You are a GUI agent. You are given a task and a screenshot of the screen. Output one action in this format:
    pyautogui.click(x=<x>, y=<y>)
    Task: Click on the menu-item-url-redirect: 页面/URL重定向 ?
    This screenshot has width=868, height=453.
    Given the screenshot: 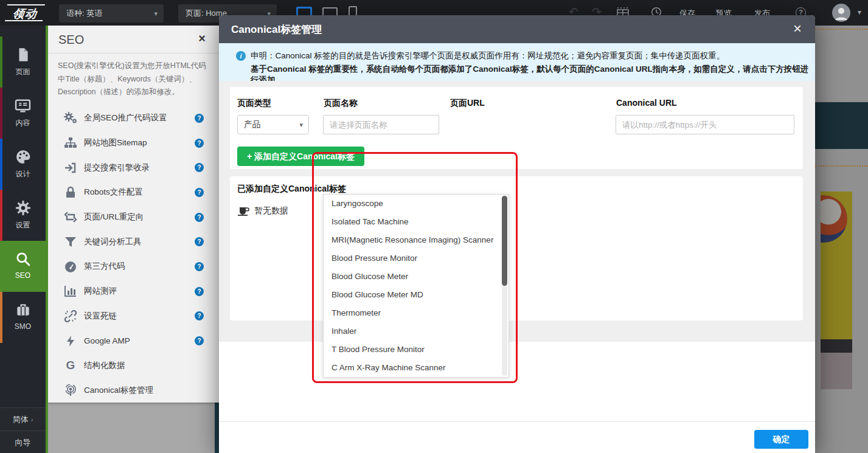 What is the action you would take?
    pyautogui.click(x=134, y=218)
    